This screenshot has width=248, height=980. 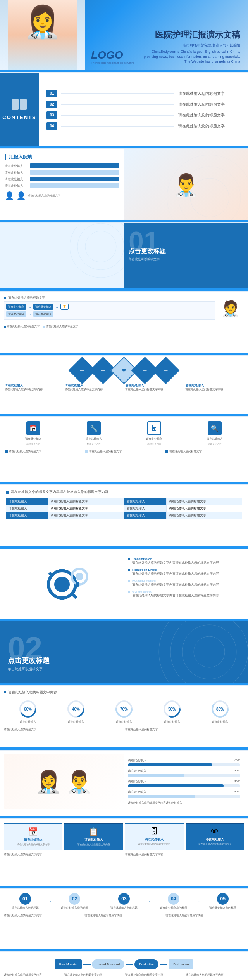 I want to click on card-icon-2: 📋, so click(x=94, y=832).